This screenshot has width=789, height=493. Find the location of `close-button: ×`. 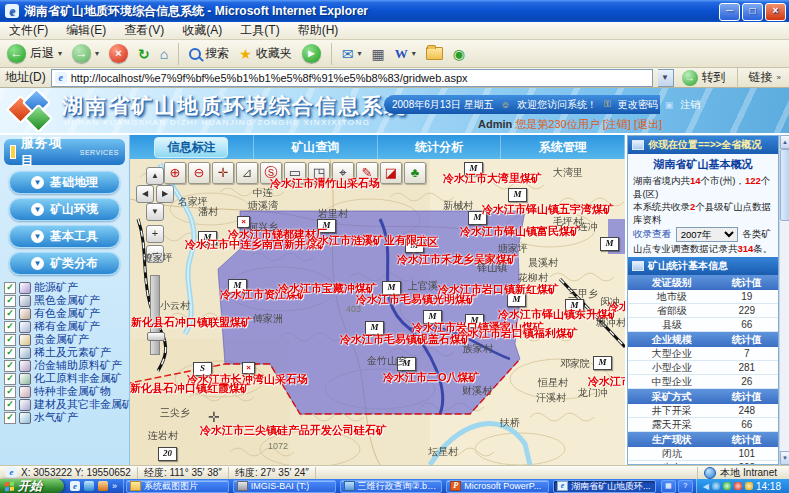

close-button: × is located at coordinates (776, 12).